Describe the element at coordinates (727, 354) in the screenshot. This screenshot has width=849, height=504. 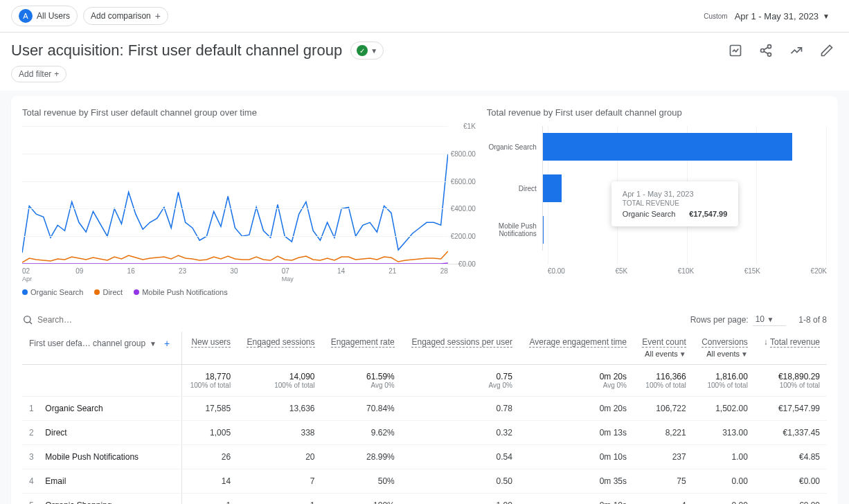
I see `conversions-select: All events ▼` at that location.